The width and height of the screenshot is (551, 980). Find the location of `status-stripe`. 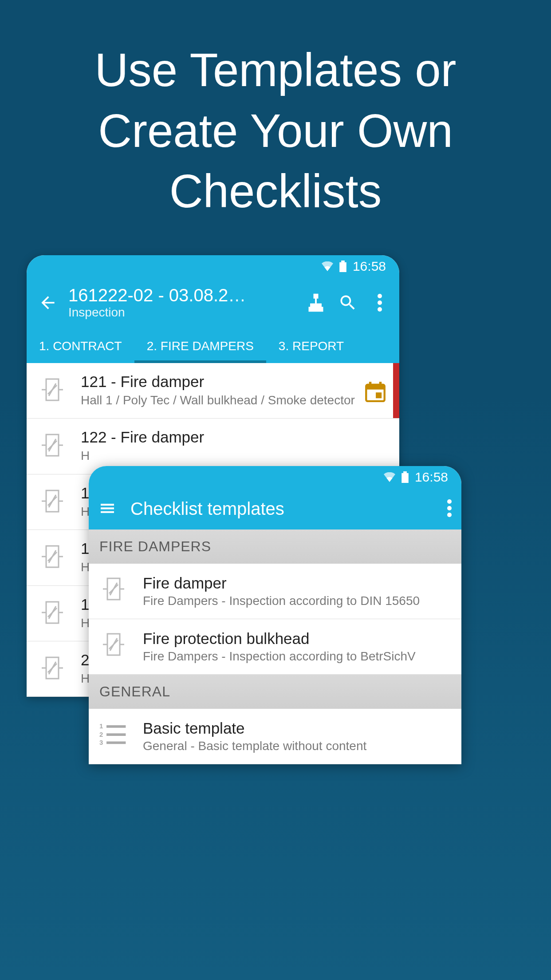

status-stripe is located at coordinates (396, 391).